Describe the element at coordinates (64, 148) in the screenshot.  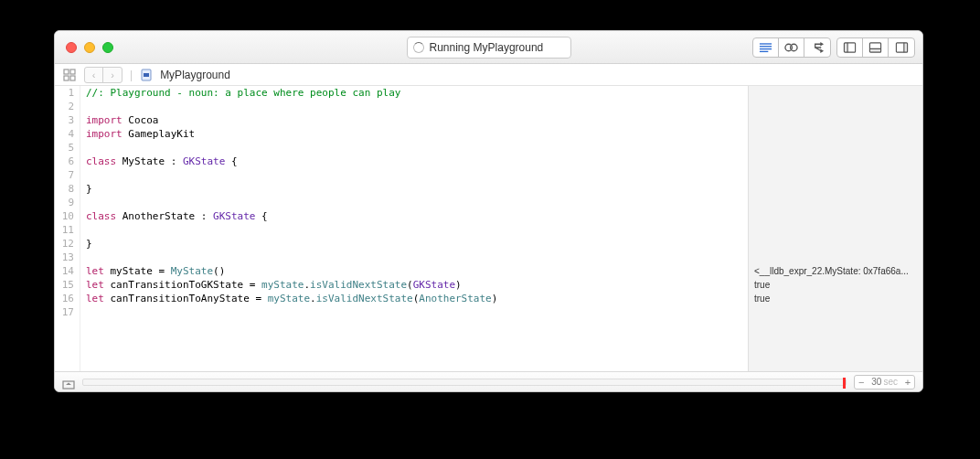
I see `line-number: 5` at that location.